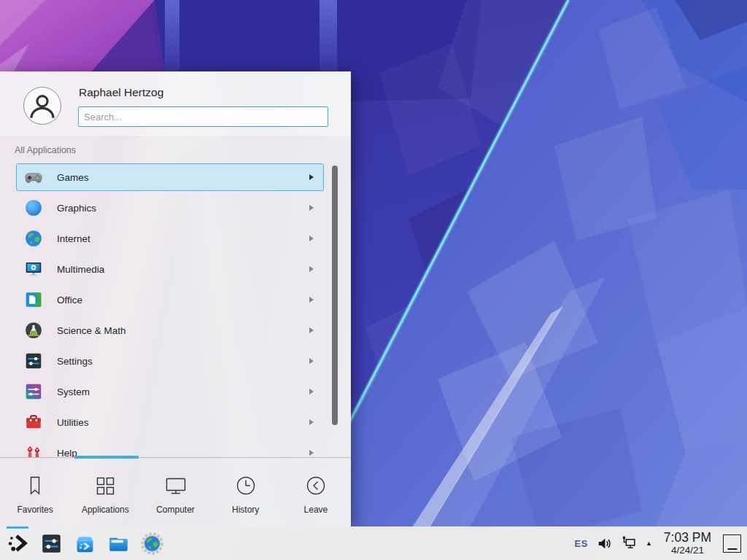 The image size is (747, 560). What do you see at coordinates (34, 269) in the screenshot?
I see `multimedia-icon` at bounding box center [34, 269].